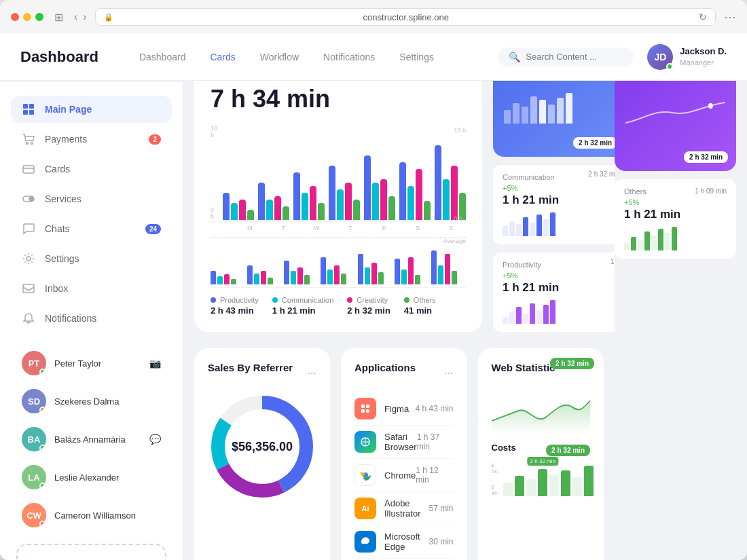  I want to click on webstat-title: Web Statistic, so click(524, 368).